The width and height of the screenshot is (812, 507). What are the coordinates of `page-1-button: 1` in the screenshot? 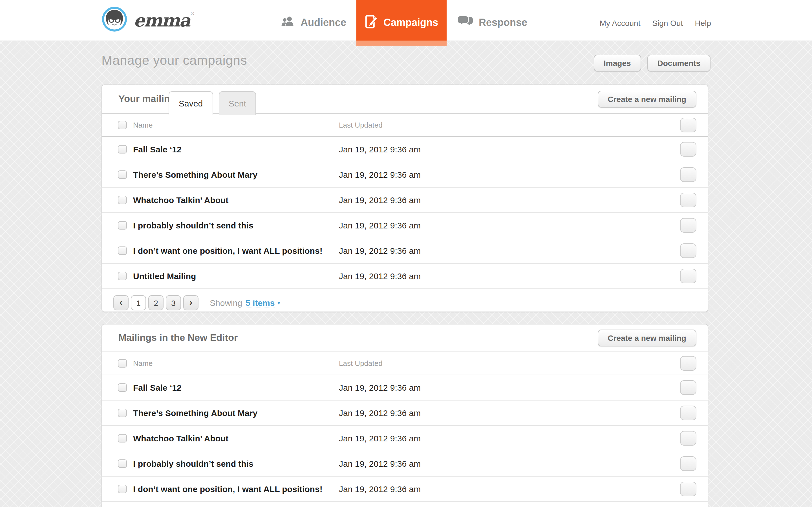 It's located at (138, 303).